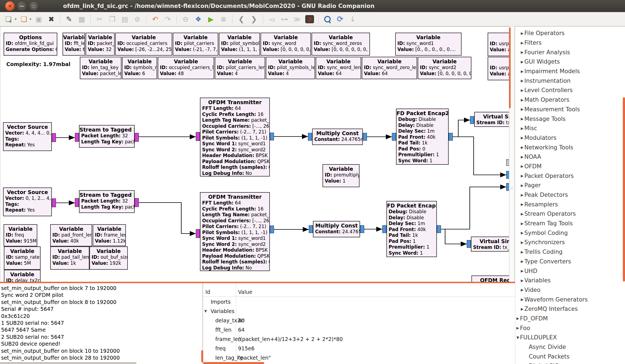  Describe the element at coordinates (186, 68) in the screenshot. I see `variable-occupied-carriers-len: VariableID: occupied_carriers_lenValue: …` at that location.